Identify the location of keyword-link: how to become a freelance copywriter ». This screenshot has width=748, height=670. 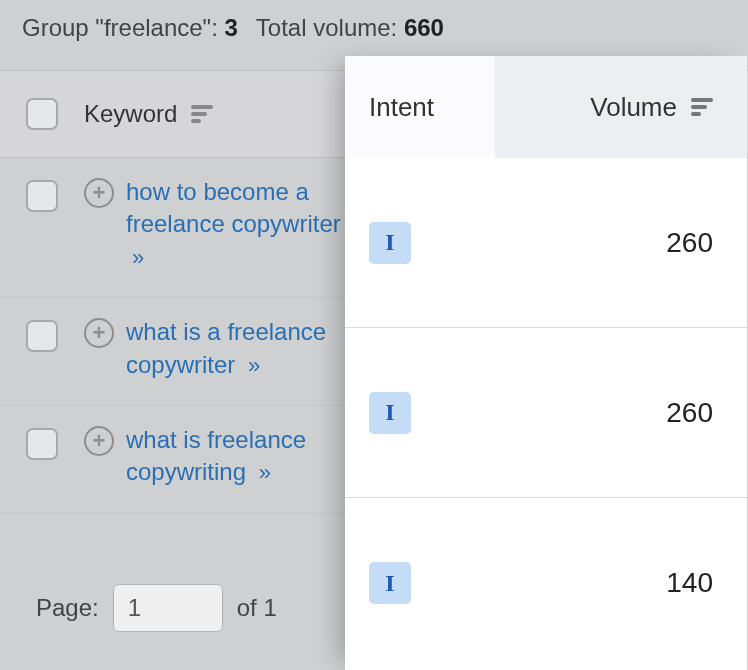
(240, 224).